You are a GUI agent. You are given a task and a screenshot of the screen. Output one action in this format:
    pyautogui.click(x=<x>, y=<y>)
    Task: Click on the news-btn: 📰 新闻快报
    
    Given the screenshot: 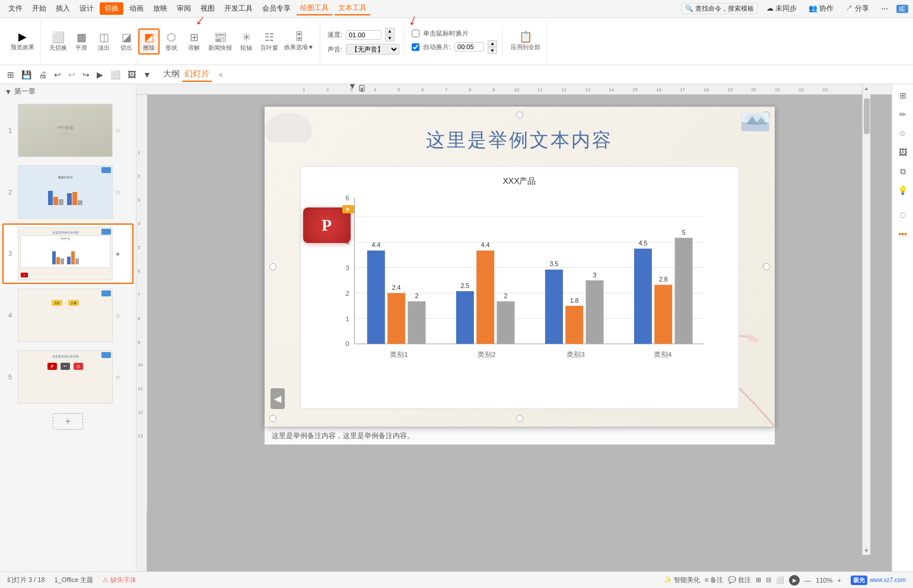 What is the action you would take?
    pyautogui.click(x=220, y=41)
    